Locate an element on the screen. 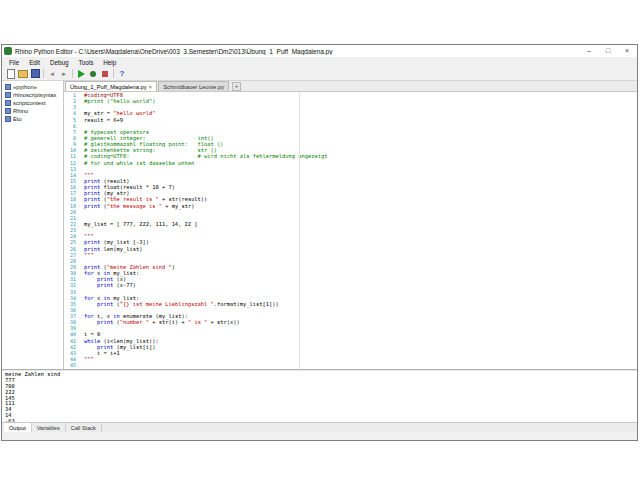 This screenshot has width=640, height=480. redo-button: ▸ is located at coordinates (64, 74).